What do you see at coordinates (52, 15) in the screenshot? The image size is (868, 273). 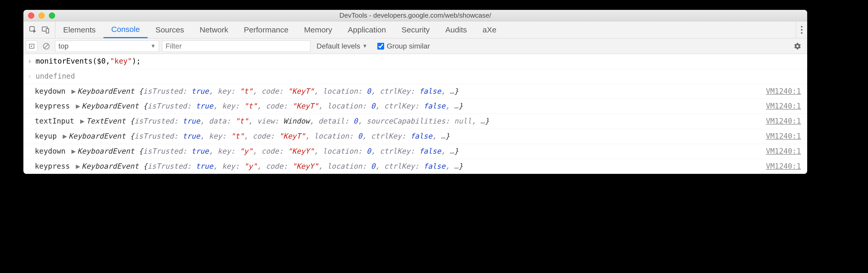 I see `zoom-window-button` at bounding box center [52, 15].